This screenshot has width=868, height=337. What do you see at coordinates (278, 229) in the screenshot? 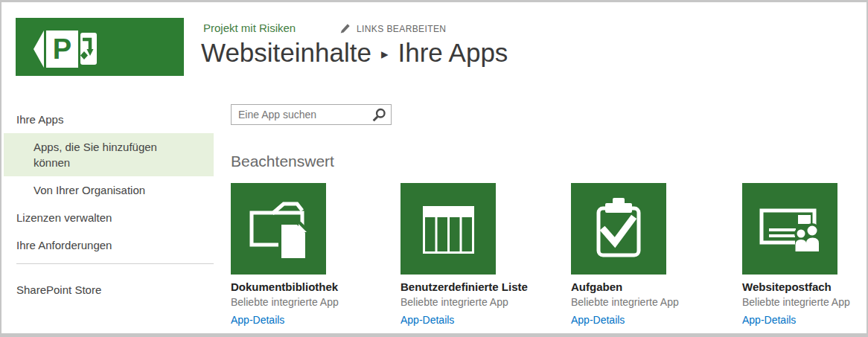
I see `app-tile-dokumentbibliothek` at bounding box center [278, 229].